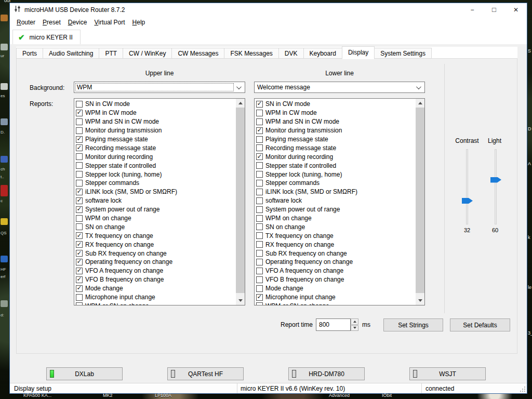 The height and width of the screenshot is (399, 532). What do you see at coordinates (354, 322) in the screenshot?
I see `spin-up-icon` at bounding box center [354, 322].